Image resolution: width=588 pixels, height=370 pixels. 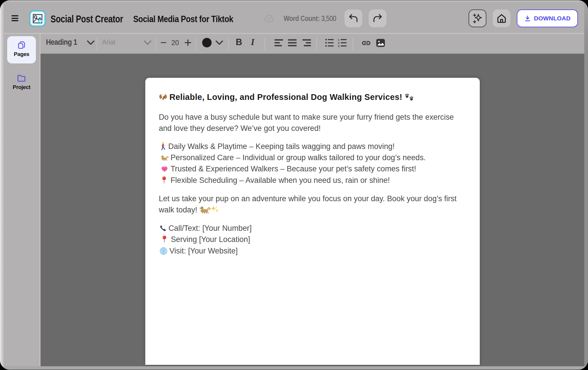 I want to click on svg-text: 3, so click(x=339, y=46).